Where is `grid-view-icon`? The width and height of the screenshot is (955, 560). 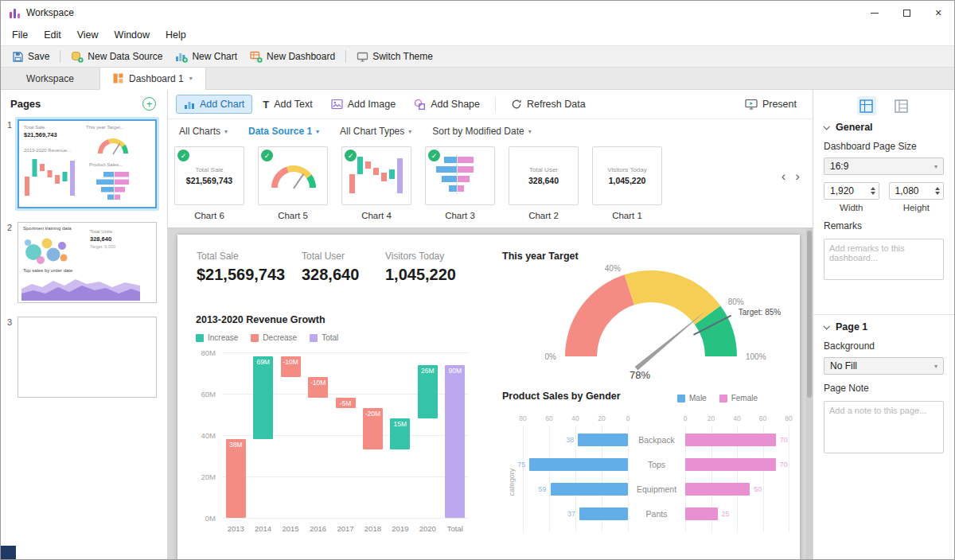 grid-view-icon is located at coordinates (867, 106).